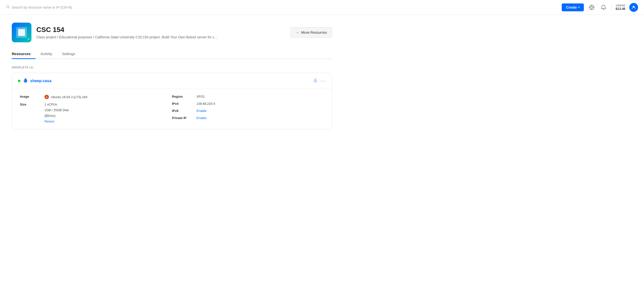 This screenshot has width=644, height=306. I want to click on detail-row-ipv6: IPv6 Enable, so click(248, 111).